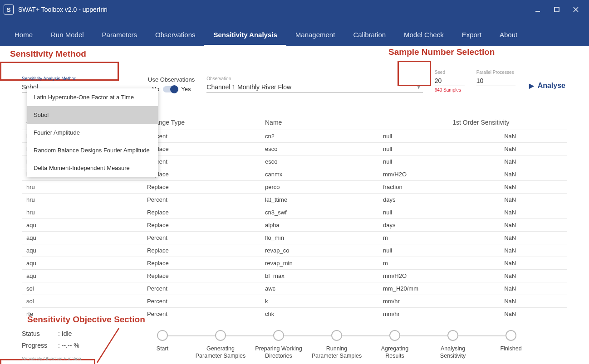 This screenshot has height=364, width=589. I want to click on dropdown-item-delta: Delta Moment-Independent Measure, so click(93, 168).